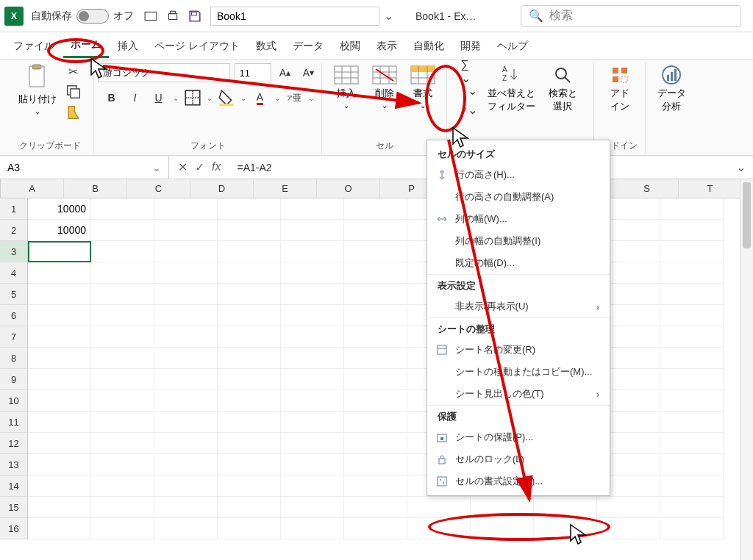 This screenshot has height=560, width=753. Describe the element at coordinates (13, 337) in the screenshot. I see `row-header: 7` at that location.